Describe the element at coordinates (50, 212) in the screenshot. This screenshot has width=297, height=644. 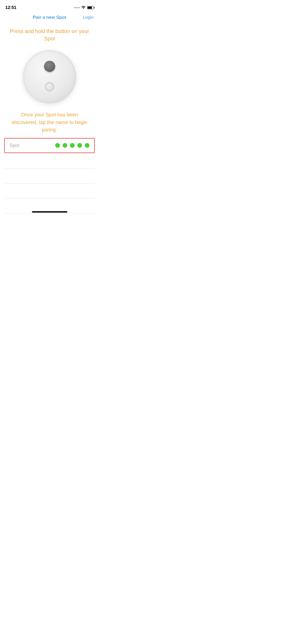
I see `home-indicator` at that location.